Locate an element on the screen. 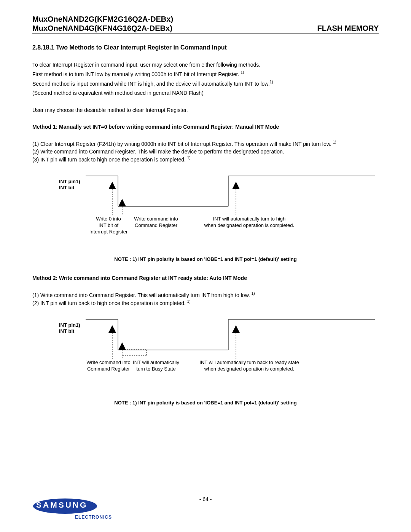 The width and height of the screenshot is (411, 532). section-title: 2.8.18.1 Two Methods to Clear Interrupt … is located at coordinates (206, 48).